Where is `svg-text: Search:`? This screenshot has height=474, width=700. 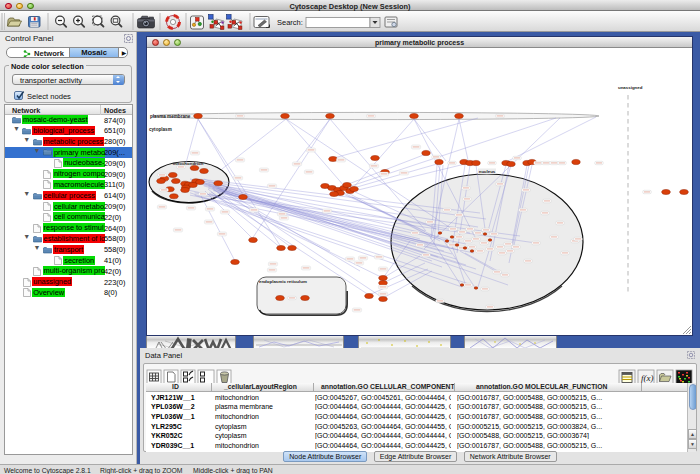 svg-text: Search: is located at coordinates (290, 22).